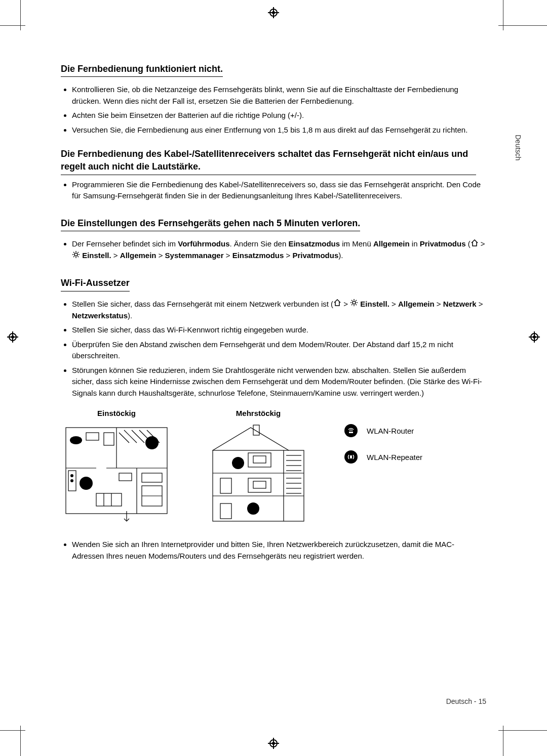 The height and width of the screenshot is (756, 547). I want to click on bold-text: Einstell., so click(375, 304).